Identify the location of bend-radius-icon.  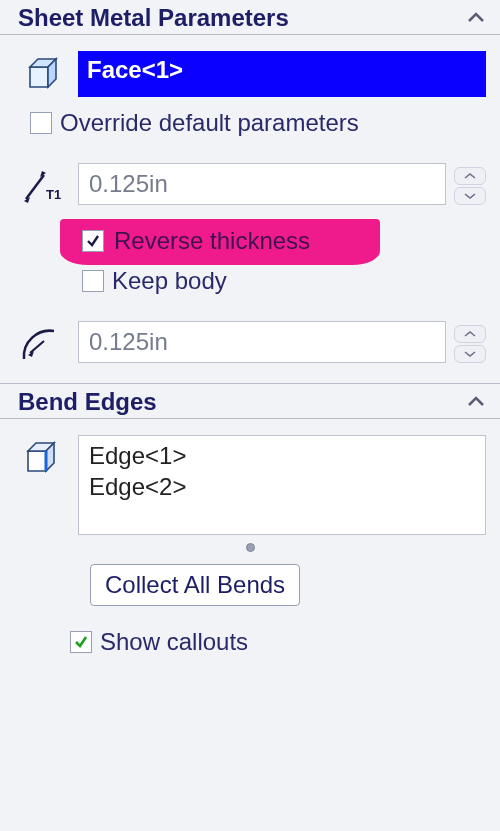
(42, 344).